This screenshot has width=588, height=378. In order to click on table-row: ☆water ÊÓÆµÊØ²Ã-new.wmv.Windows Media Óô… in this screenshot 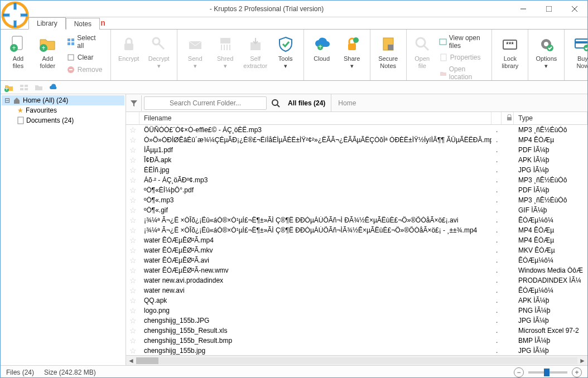, I will do `click(357, 270)`.